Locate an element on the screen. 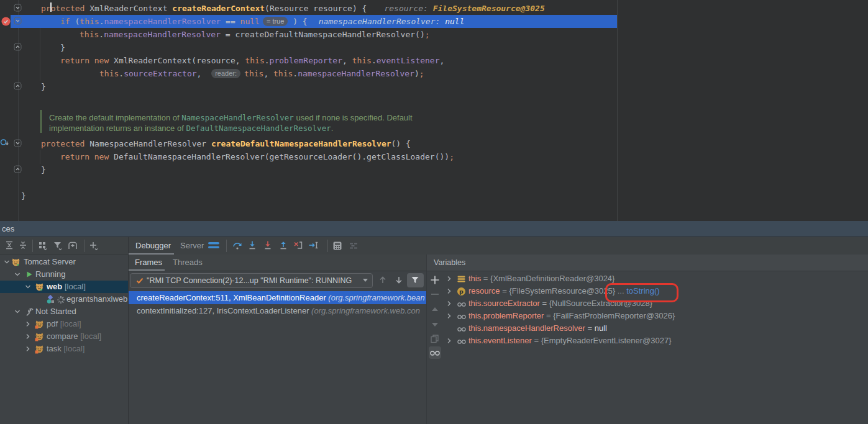 The width and height of the screenshot is (868, 424). code-line: protected NamespaceHandlerResolver creat… is located at coordinates (226, 144).